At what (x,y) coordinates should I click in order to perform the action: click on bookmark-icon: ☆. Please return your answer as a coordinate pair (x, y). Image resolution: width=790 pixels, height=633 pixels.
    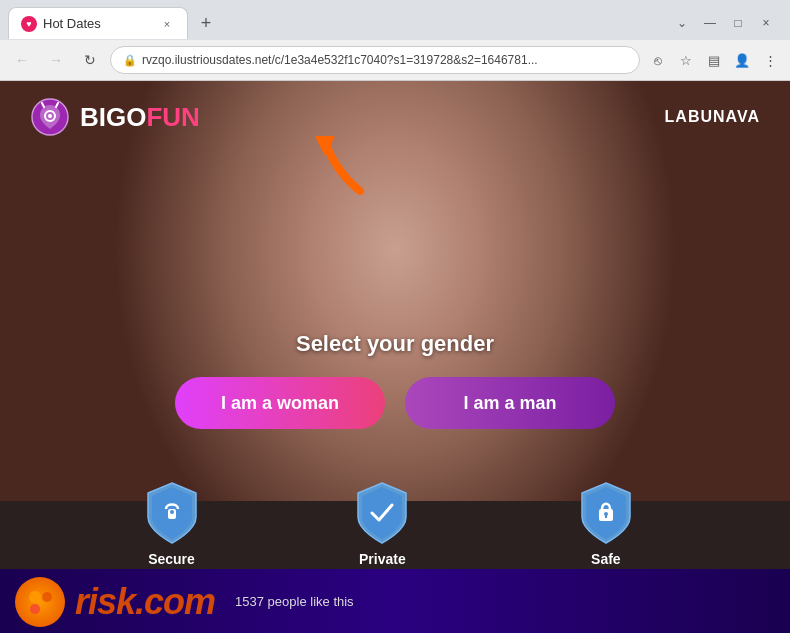
    Looking at the image, I should click on (686, 60).